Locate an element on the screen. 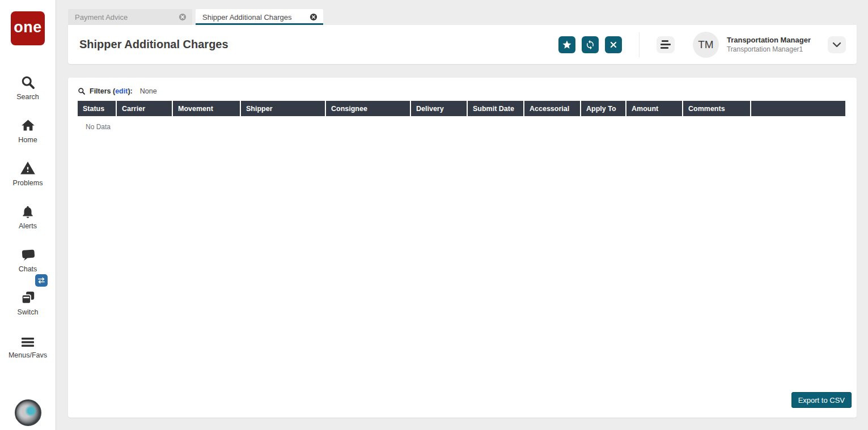 The height and width of the screenshot is (430, 868). filters-bar: Filters (edit): None is located at coordinates (461, 91).